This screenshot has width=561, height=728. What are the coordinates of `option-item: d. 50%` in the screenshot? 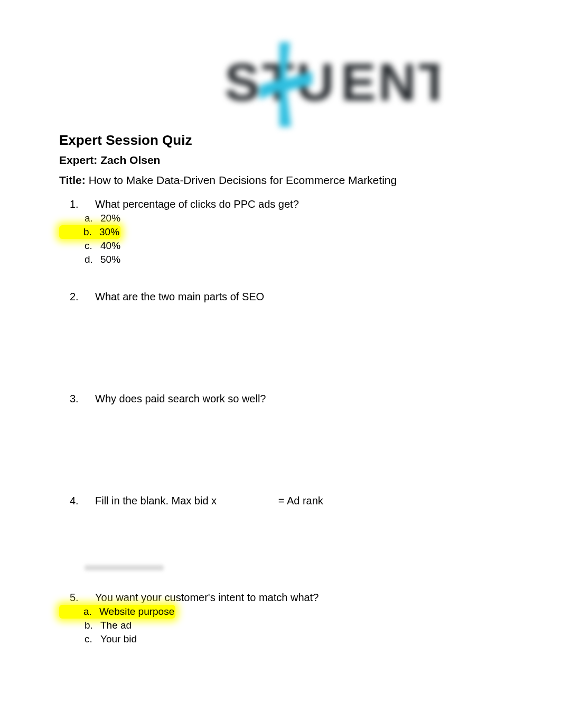 It's located at (280, 260).